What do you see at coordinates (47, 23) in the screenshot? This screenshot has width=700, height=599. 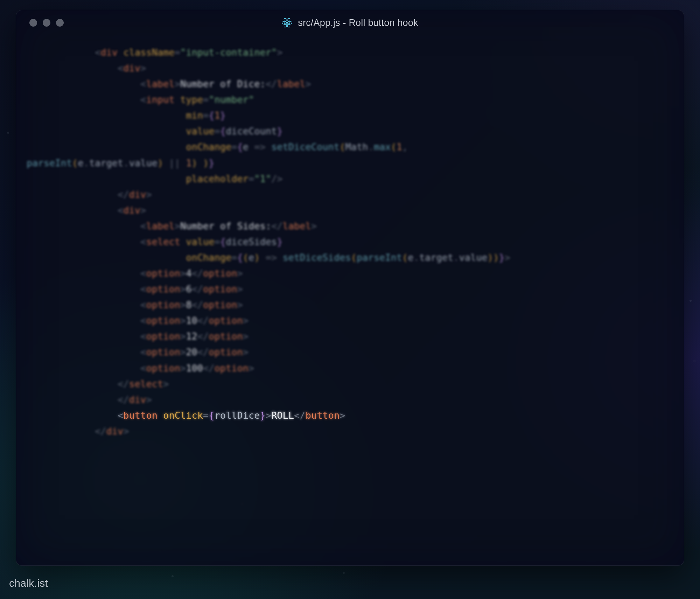 I see `minimize-icon` at bounding box center [47, 23].